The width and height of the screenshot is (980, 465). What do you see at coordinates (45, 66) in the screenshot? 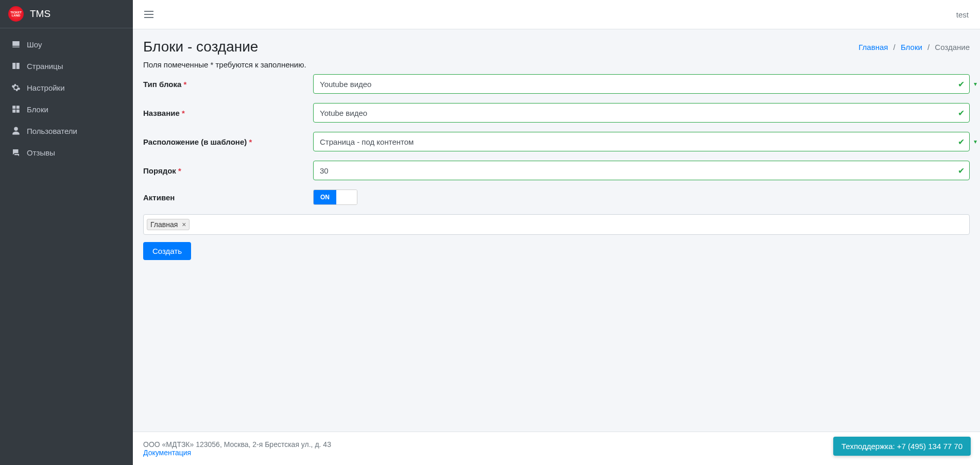
I see `sidebar-item-label: Страницы` at bounding box center [45, 66].